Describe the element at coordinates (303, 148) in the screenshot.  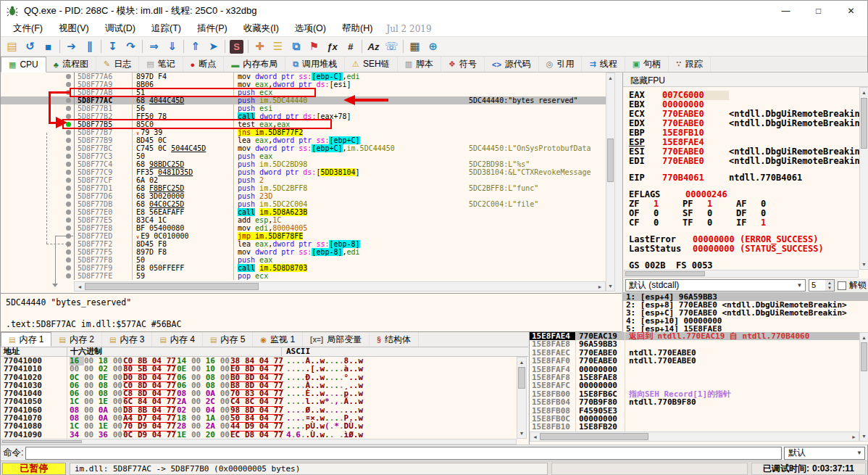
I see `disasm-row: 5D8F77BCC745 0C 5044C45Dmov dword ptr ss…` at that location.